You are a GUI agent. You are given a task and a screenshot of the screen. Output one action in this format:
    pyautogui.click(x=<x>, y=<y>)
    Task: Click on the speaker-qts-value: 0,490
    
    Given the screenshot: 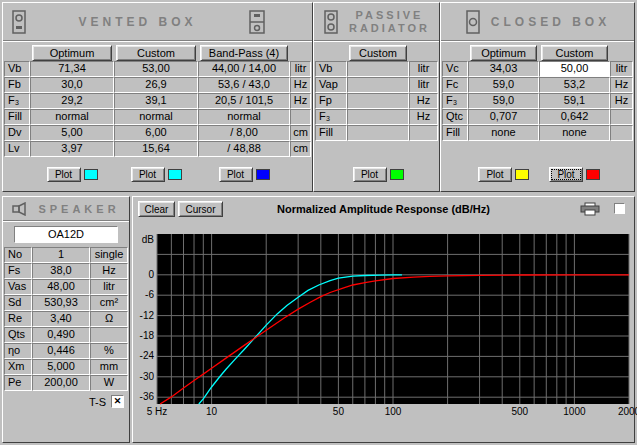 What is the action you would take?
    pyautogui.click(x=61, y=335)
    